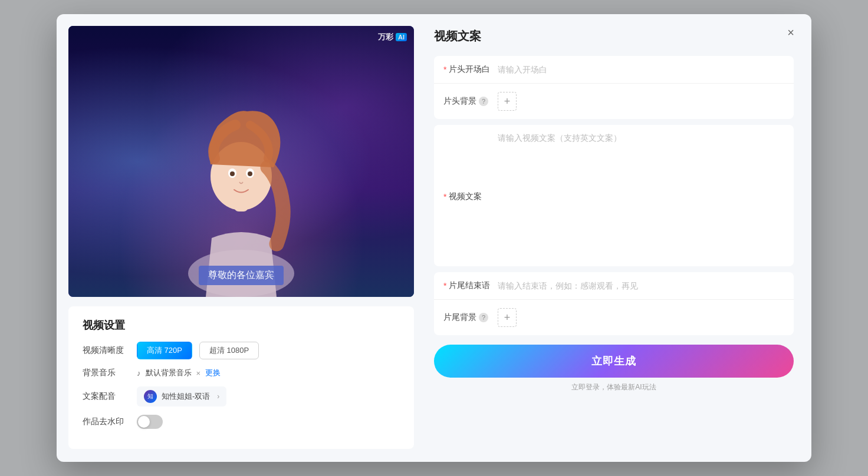  I want to click on music-control: ♪ 默认背景音乐 × 更换, so click(179, 373).